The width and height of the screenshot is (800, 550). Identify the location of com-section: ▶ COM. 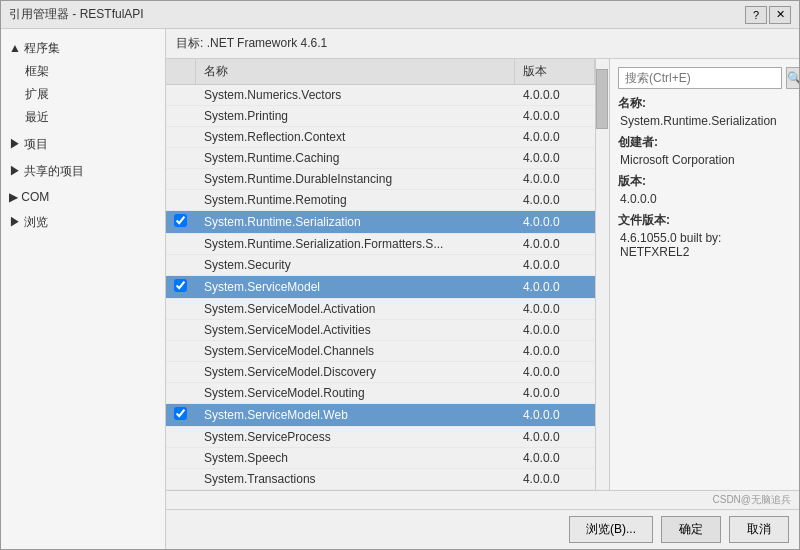
(83, 197).